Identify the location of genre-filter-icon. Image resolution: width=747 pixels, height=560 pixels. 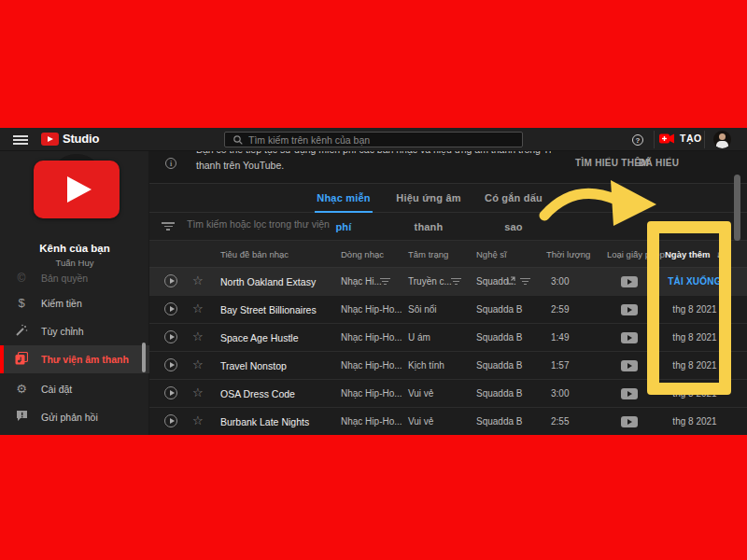
(386, 282).